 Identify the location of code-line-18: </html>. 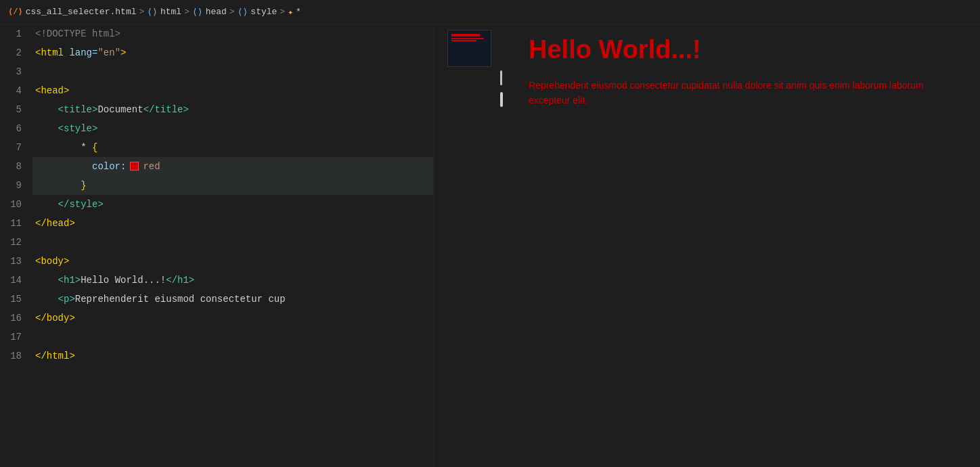
(233, 356).